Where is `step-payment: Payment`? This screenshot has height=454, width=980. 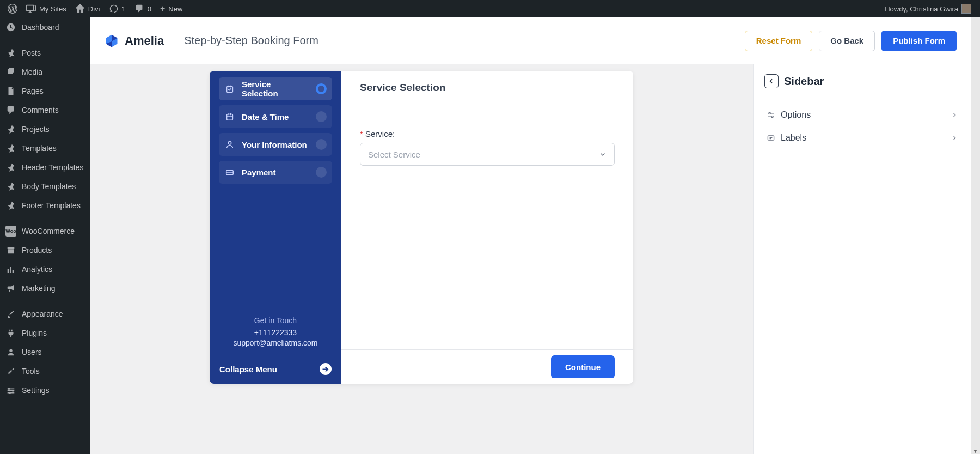
step-payment: Payment is located at coordinates (275, 172).